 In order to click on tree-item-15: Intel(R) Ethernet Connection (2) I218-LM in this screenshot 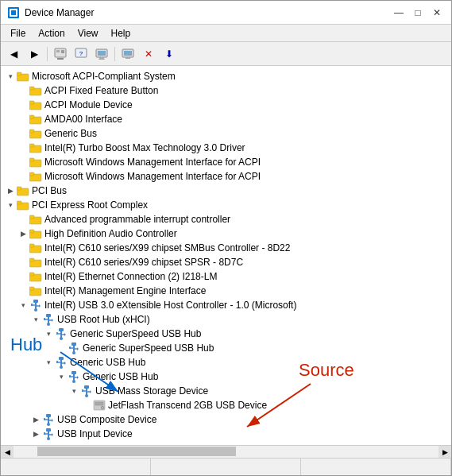, I will do `click(226, 277)`.